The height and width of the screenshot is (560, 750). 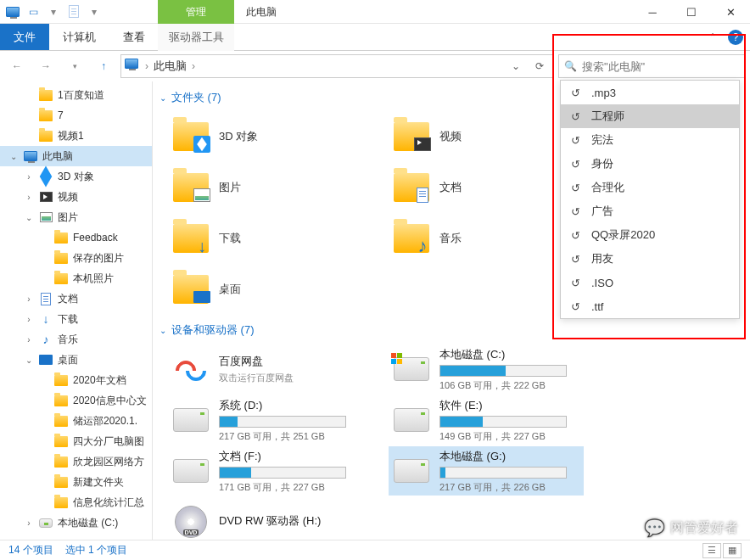 I want to click on drive-tile-dvd: DVD DVD RW 驱动器 (H:), so click(x=266, y=518).